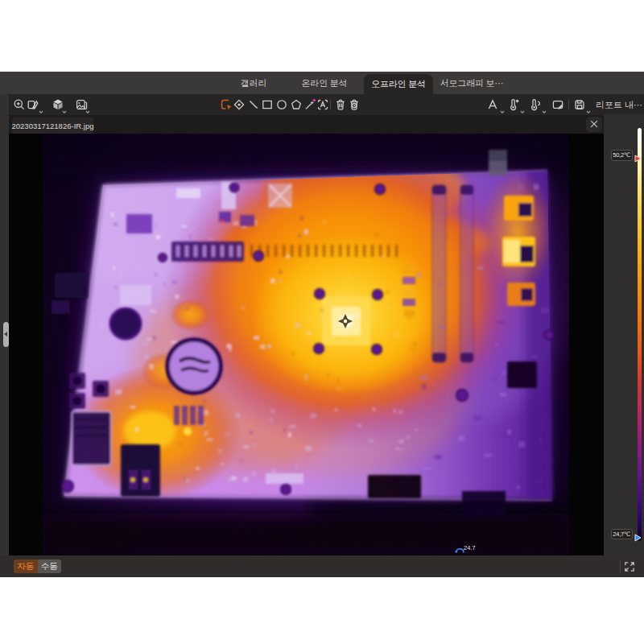 Image resolution: width=644 pixels, height=644 pixels. Describe the element at coordinates (594, 124) in the screenshot. I see `close-icon` at that location.